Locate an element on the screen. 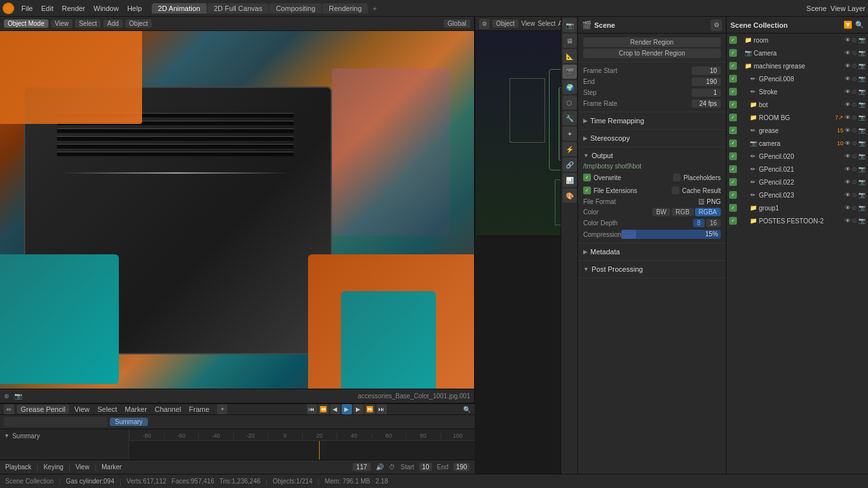 Image resolution: width=868 pixels, height=488 pixels. sc-render-9: 📷 is located at coordinates (862, 156).